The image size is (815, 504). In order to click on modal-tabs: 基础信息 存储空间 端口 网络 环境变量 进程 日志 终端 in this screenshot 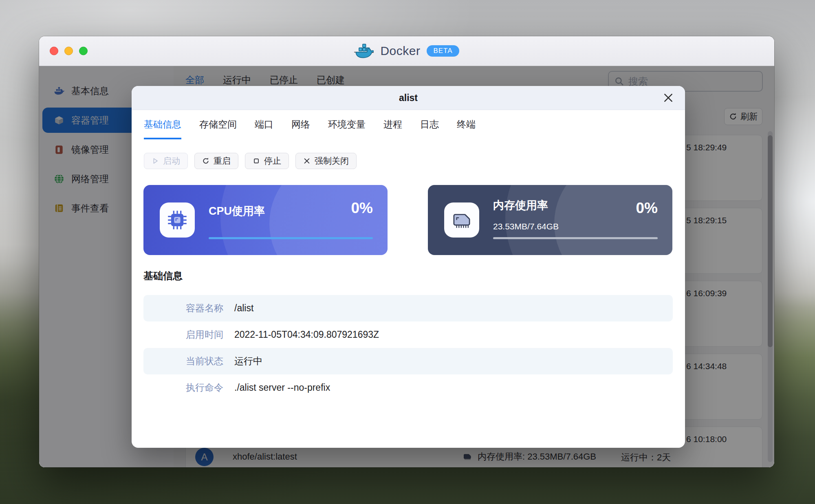, I will do `click(408, 125)`.